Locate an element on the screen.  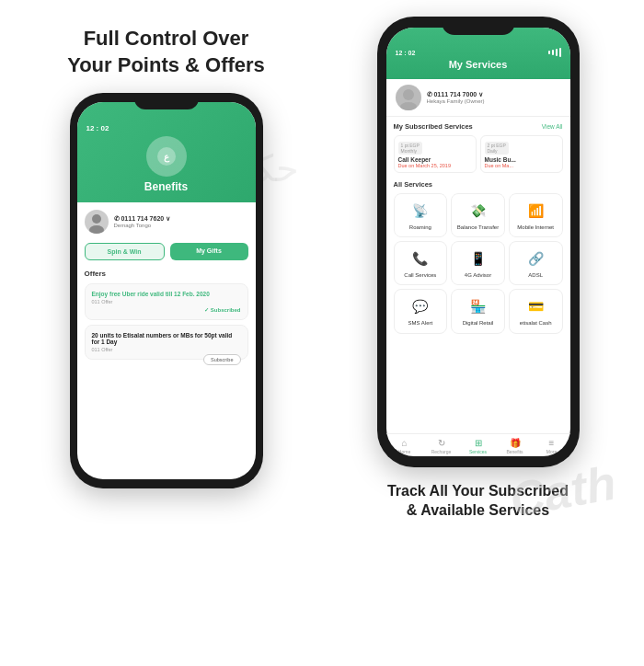
offer-2-source: 011 Offer is located at coordinates (167, 350).